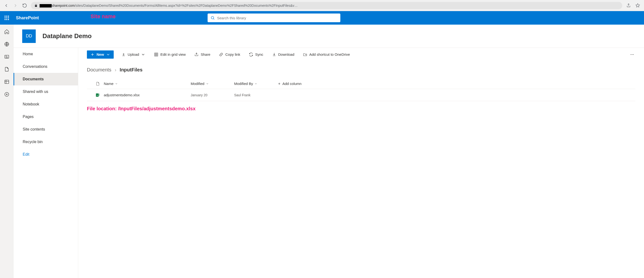 The width and height of the screenshot is (644, 278). Describe the element at coordinates (124, 54) in the screenshot. I see `upload-icon` at that location.